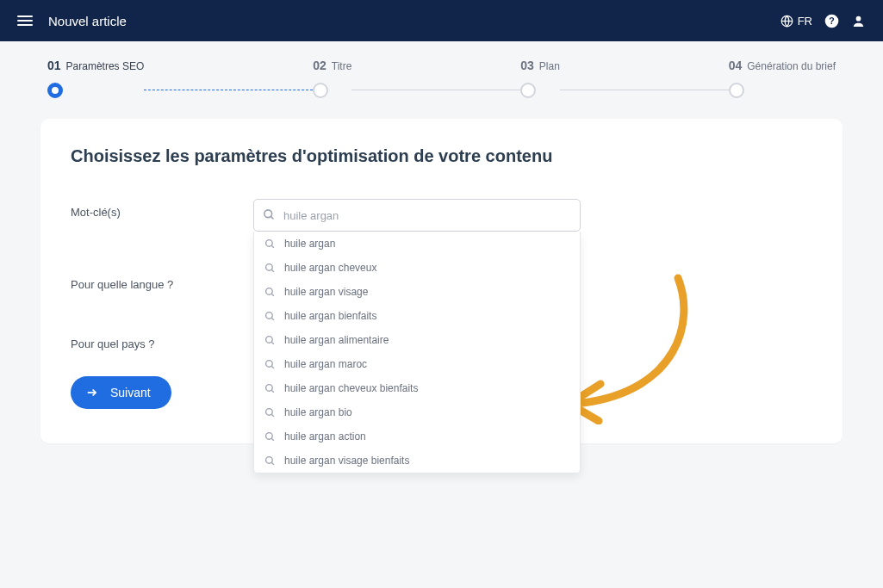 This screenshot has height=588, width=883. What do you see at coordinates (342, 66) in the screenshot?
I see `step-label: Titre` at bounding box center [342, 66].